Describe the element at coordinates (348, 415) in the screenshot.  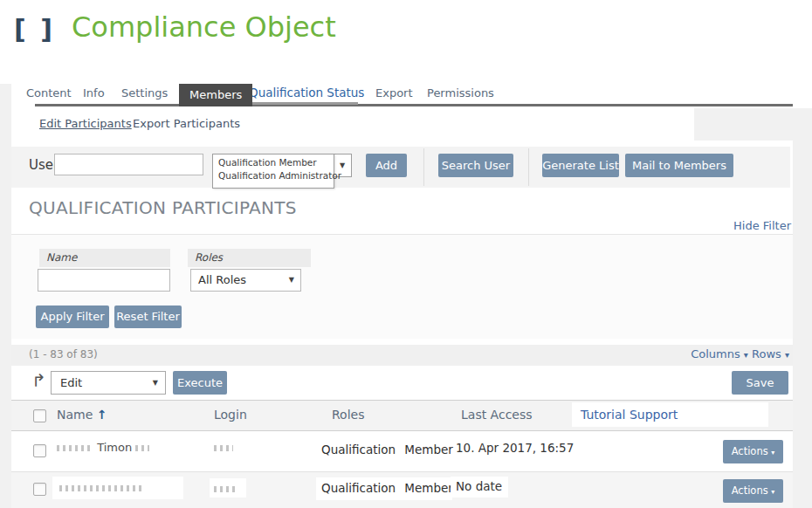
I see `column-header-roles: Roles` at that location.